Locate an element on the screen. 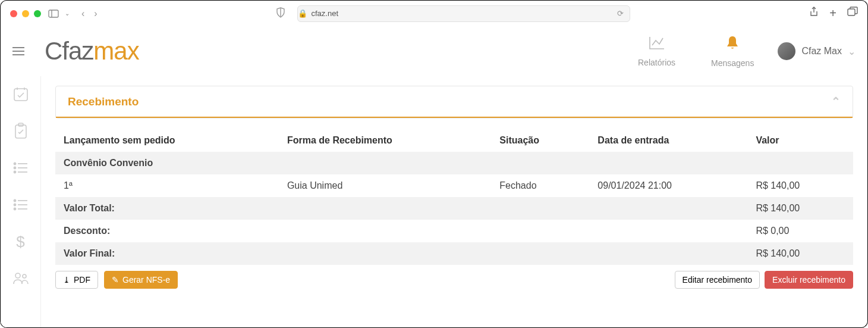  sidebar-calendar is located at coordinates (21, 94).